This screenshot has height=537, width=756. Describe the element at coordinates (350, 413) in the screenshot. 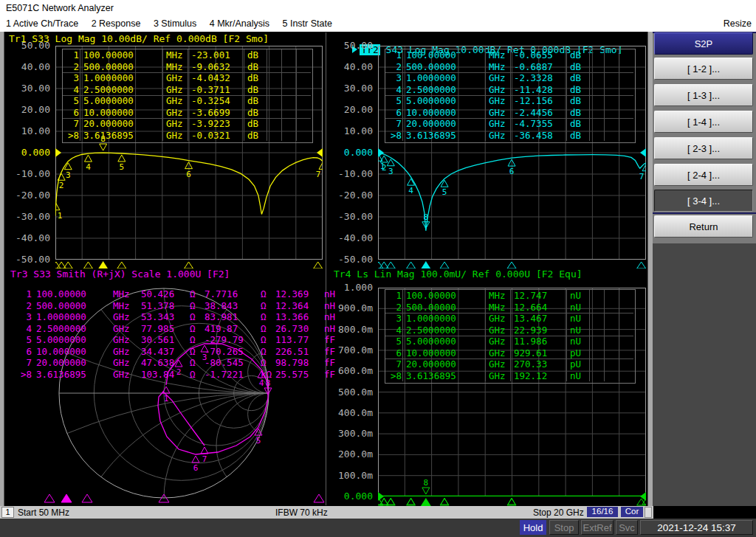

I see `y-axis-label: 400.0m` at that location.